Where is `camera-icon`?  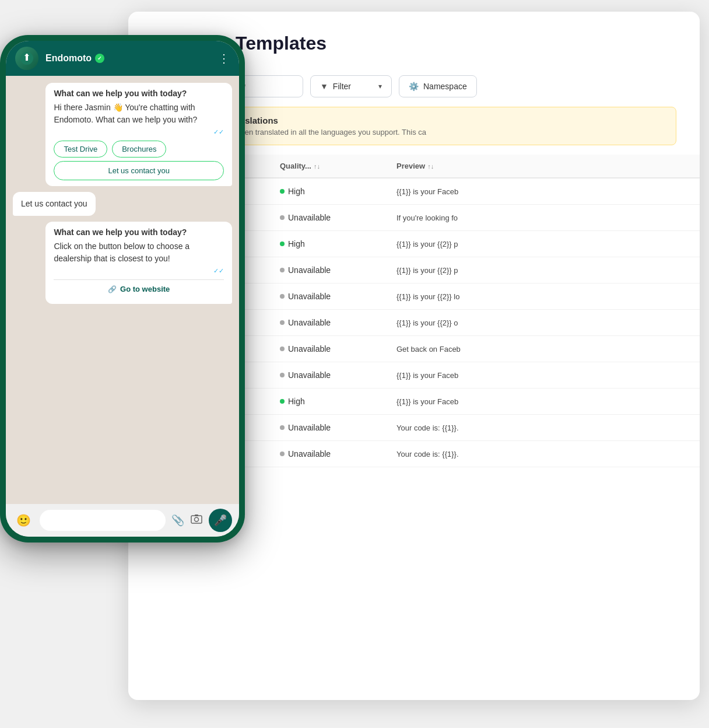
camera-icon is located at coordinates (196, 520).